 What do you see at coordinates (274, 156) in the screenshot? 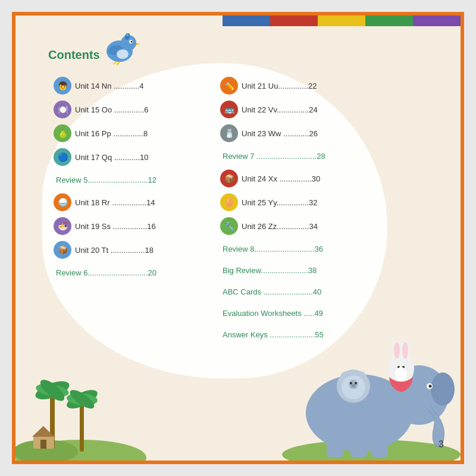
I see `review-label-right-3: Review 7 ............................28` at bounding box center [274, 156].